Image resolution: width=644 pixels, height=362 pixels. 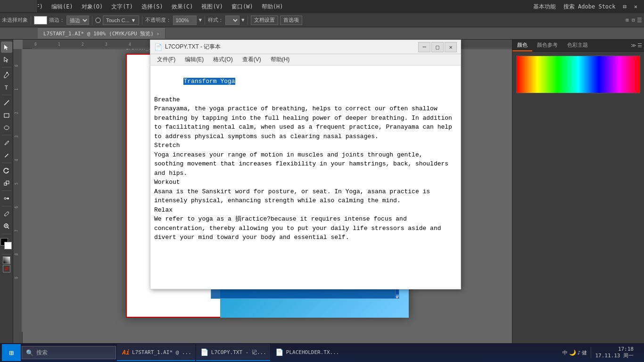 I want to click on select-tool, so click(x=7, y=47).